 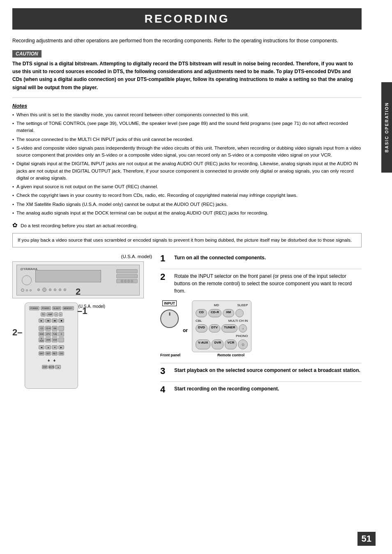 I want to click on front-panel-caption: Front panel, so click(x=172, y=355).